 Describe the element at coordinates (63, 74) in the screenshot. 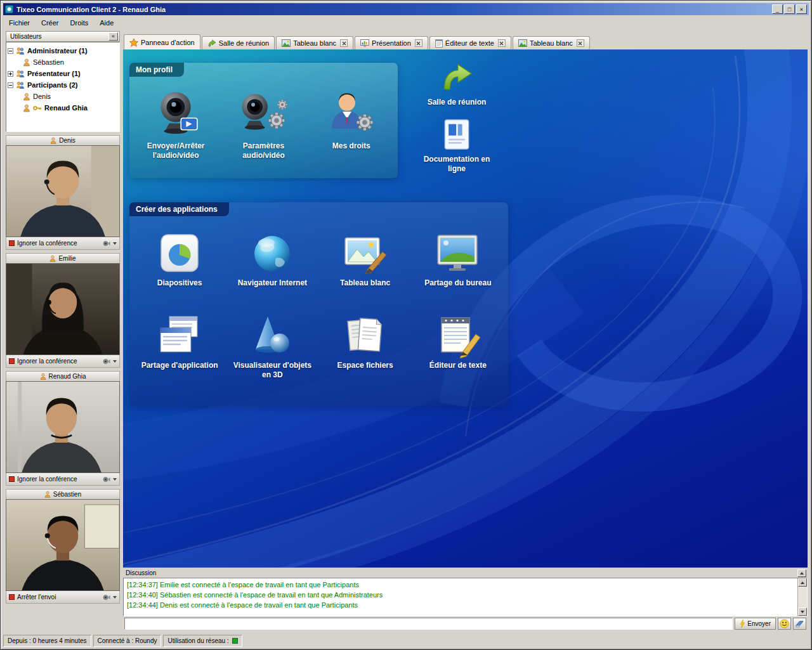

I see `tree-item-presentateur: Présentateur (1)` at that location.